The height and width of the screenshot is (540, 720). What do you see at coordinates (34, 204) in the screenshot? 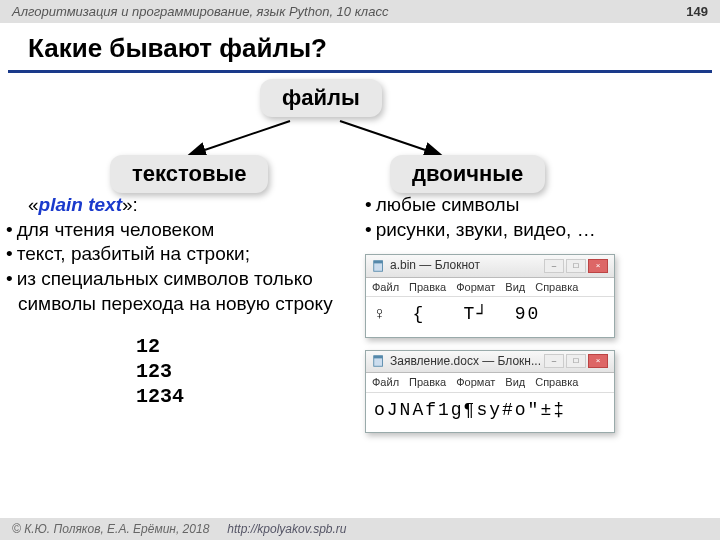
I see `plain-text-quote-open: «` at bounding box center [34, 204].